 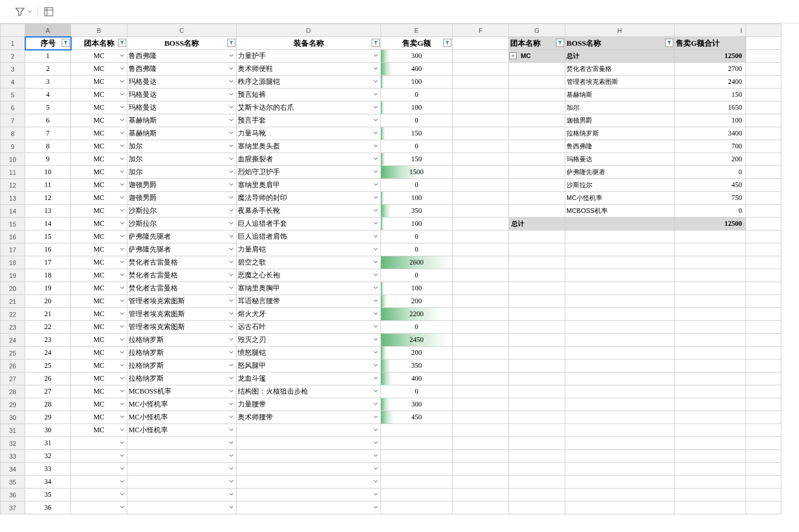 I want to click on pivot-raid: −MC, so click(x=537, y=56).